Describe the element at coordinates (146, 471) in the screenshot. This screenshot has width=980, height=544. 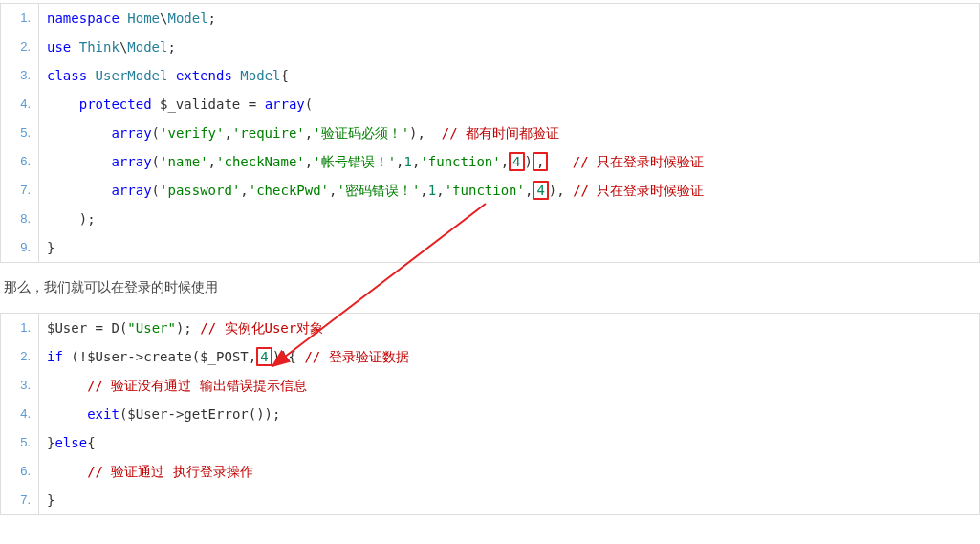
I see `code-content: // 验证通过 执行登录操作` at that location.